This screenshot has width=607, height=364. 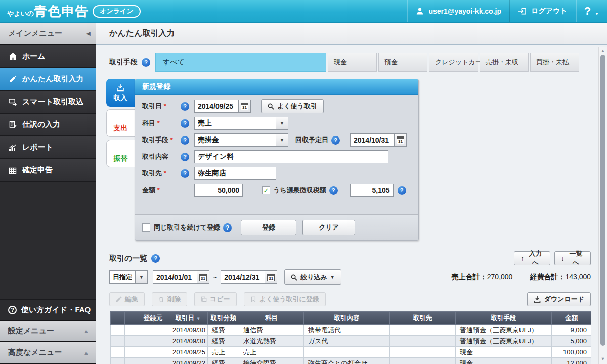 What do you see at coordinates (48, 353) in the screenshot?
I see `sidebar-advanced-menu: 高度なメニュー ▲` at bounding box center [48, 353].